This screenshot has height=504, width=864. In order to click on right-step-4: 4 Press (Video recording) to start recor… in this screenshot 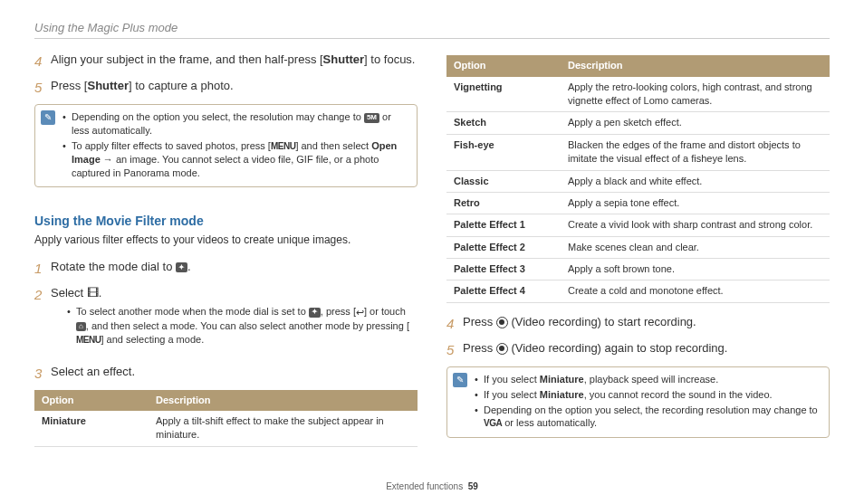, I will do `click(638, 324)`.